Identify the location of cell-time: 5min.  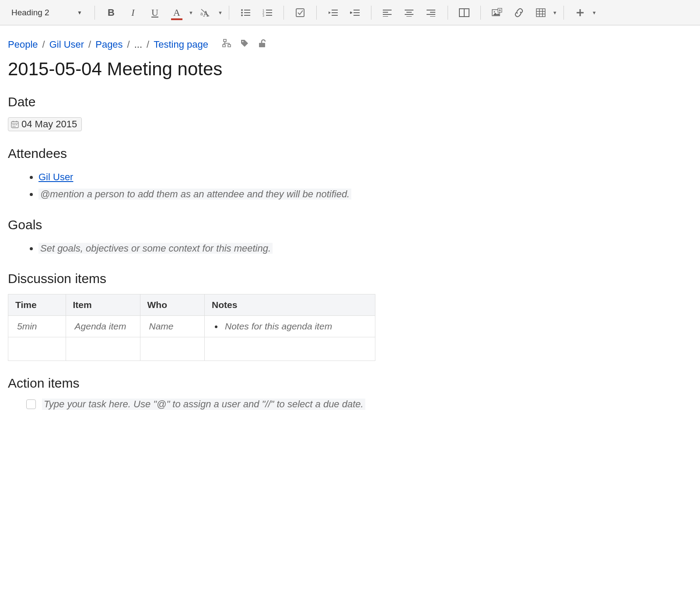
(27, 326).